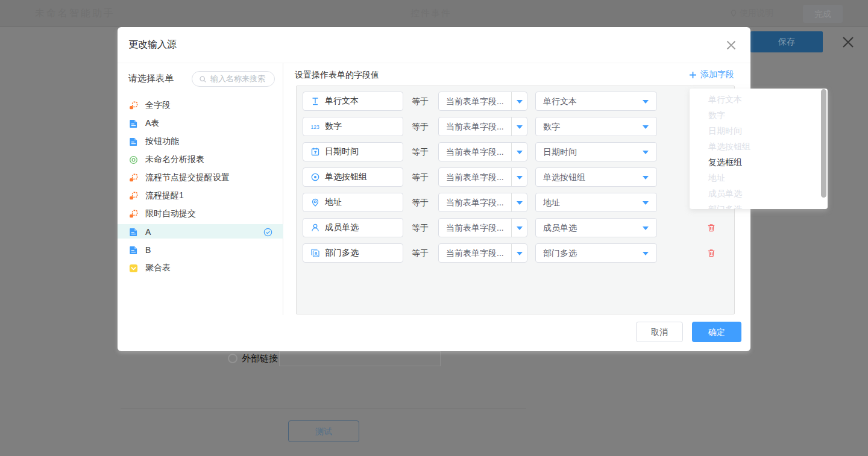 Image resolution: width=868 pixels, height=456 pixels. What do you see at coordinates (148, 250) in the screenshot?
I see `form-list-item-label: B` at bounding box center [148, 250].